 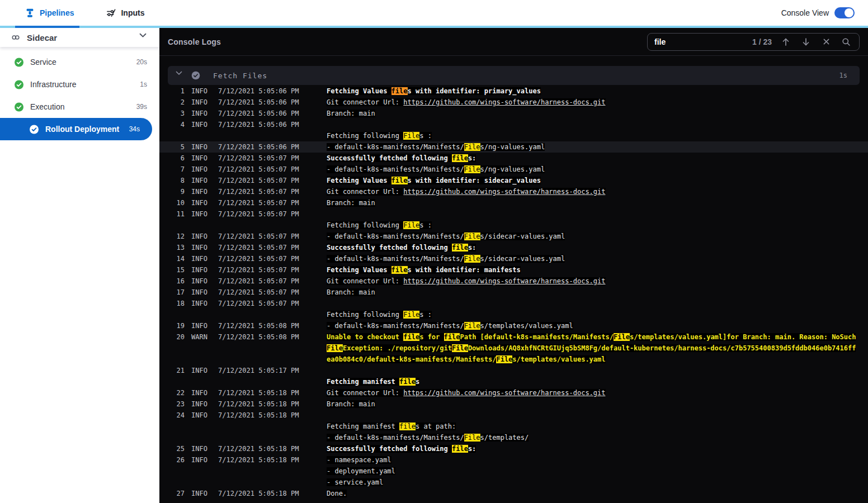 I want to click on log-line-number: 25, so click(x=176, y=449).